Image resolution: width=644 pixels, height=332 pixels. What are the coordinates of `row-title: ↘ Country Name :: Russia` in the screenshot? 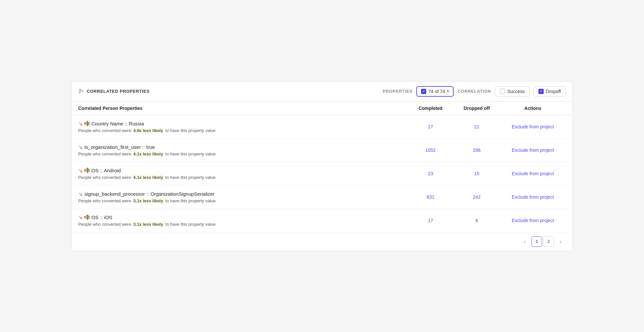 It's located at (243, 123).